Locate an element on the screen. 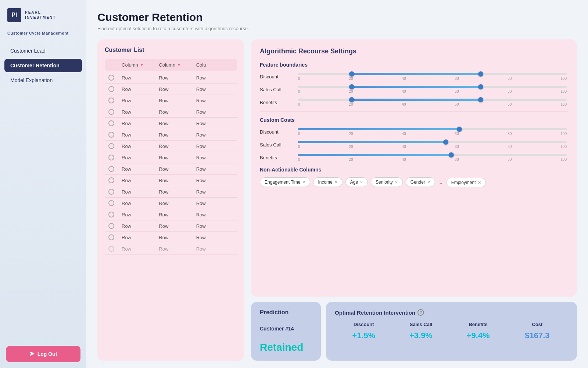 Image resolution: width=588 pixels, height=368 pixels. intervention-card: Optimal Retention Intervention ? Discoun… is located at coordinates (451, 331).